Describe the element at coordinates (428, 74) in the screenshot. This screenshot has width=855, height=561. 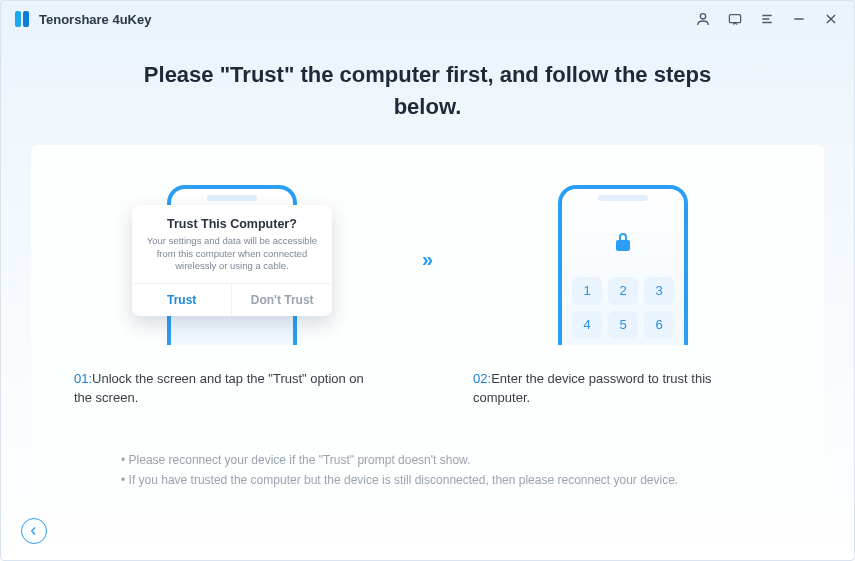
I see `heading-line1: Please "Trust" the computer first, and f…` at that location.